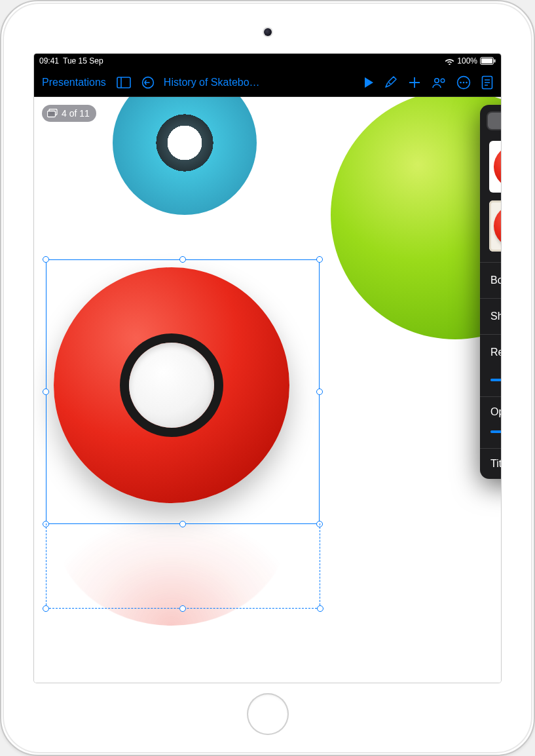 The image size is (535, 756). Describe the element at coordinates (496, 411) in the screenshot. I see `opacity-label: Opacity` at that location.